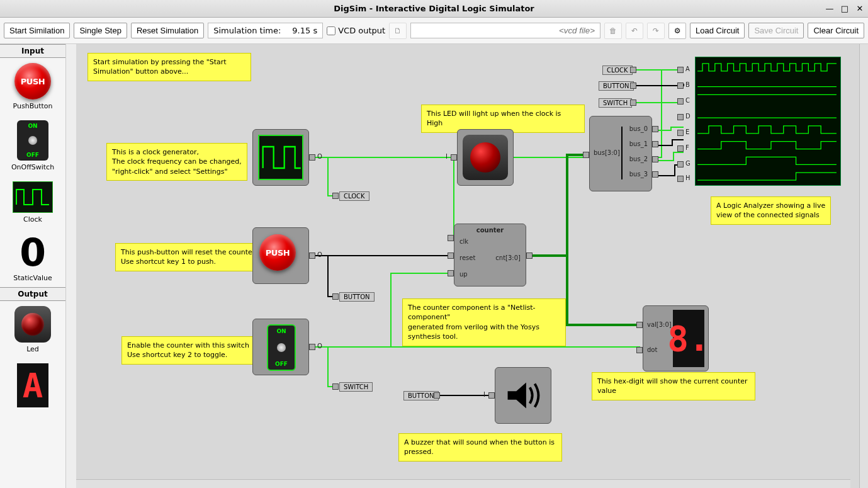 The image size is (868, 488). Describe the element at coordinates (638, 128) in the screenshot. I see `bus0-label: bus_0` at that location.